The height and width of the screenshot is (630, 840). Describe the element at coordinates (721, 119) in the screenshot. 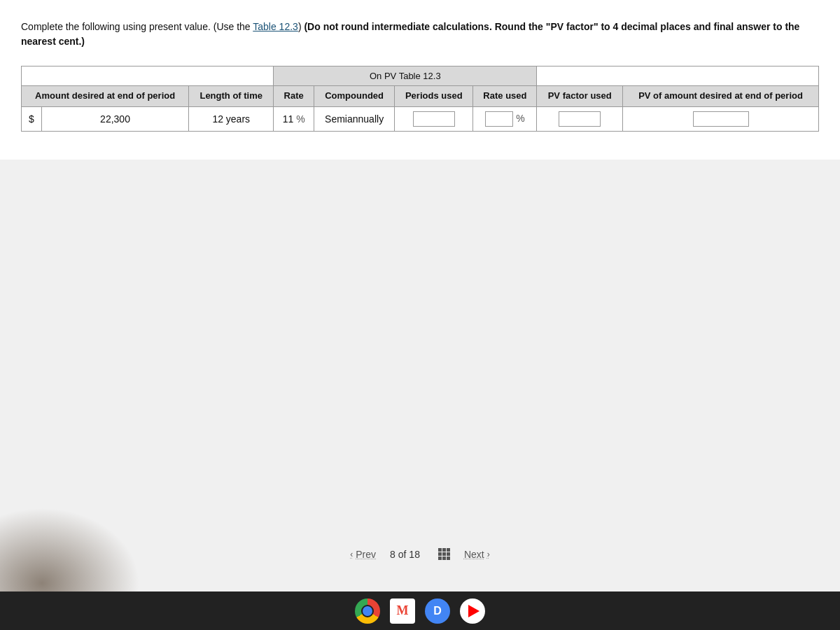

I see `pv-amount-input` at that location.